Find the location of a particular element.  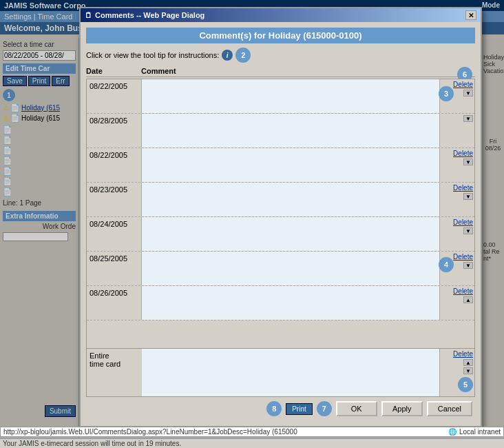

url-text: http://xp-biglou/jamis.Web.UI/CommentsDi… is located at coordinates (150, 431).